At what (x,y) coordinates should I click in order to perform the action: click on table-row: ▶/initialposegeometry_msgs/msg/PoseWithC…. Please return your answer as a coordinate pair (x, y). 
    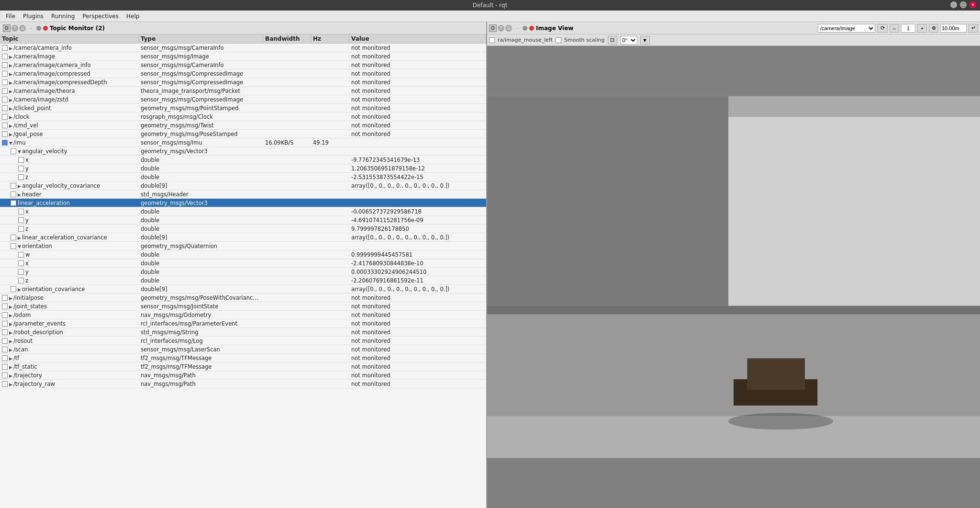
    Looking at the image, I should click on (243, 298).